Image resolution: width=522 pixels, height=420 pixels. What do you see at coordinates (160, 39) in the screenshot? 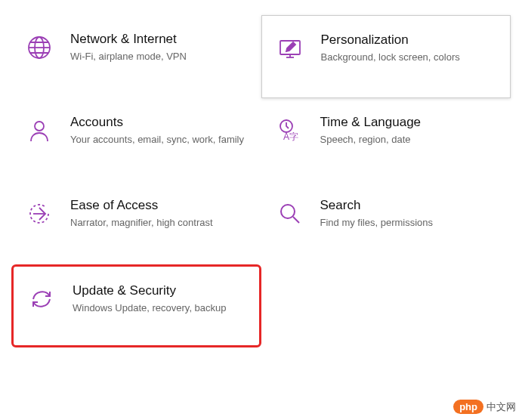
I see `tile-title: Network & Internet` at bounding box center [160, 39].